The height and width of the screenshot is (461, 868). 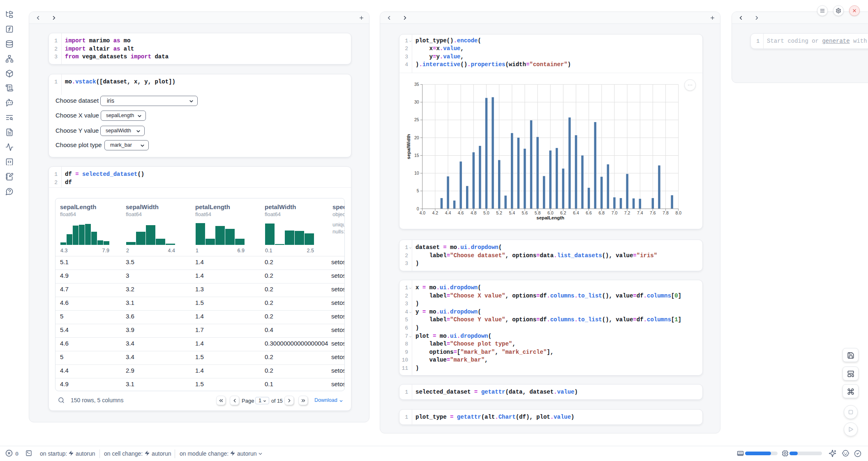 What do you see at coordinates (666, 213) in the screenshot?
I see `svg-text: 7.8` at bounding box center [666, 213].